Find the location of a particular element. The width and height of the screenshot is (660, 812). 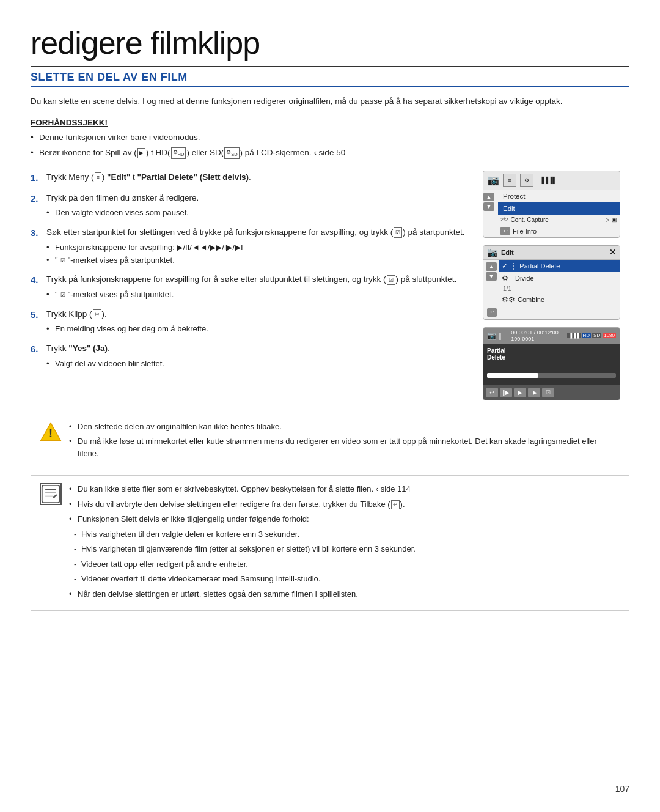

note-item-7: Videoer overført til dette videokameraet… is located at coordinates (345, 579).